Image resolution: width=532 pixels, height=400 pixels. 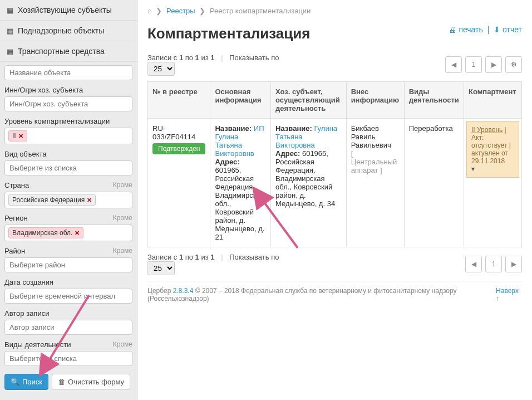 I want to click on author-input, so click(x=68, y=328).